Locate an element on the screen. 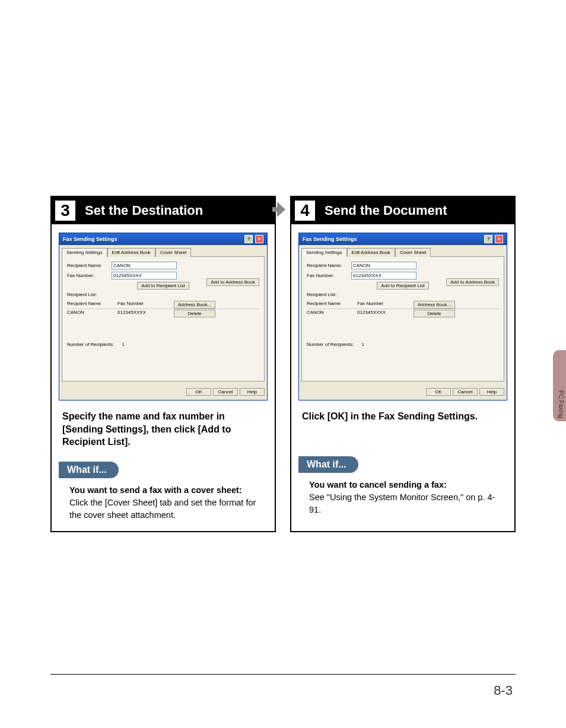  what-if-body: You want to send a fax with a cover shee… is located at coordinates (163, 504).